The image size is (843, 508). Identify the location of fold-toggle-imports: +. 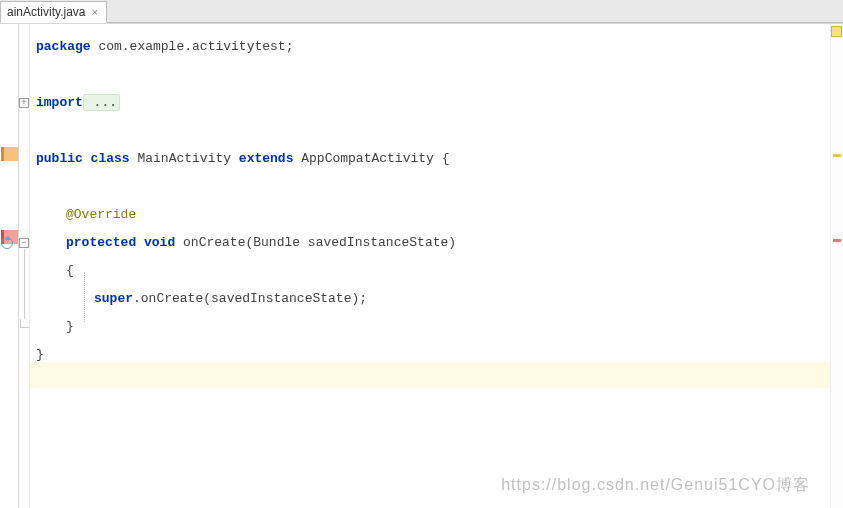
(24, 103).